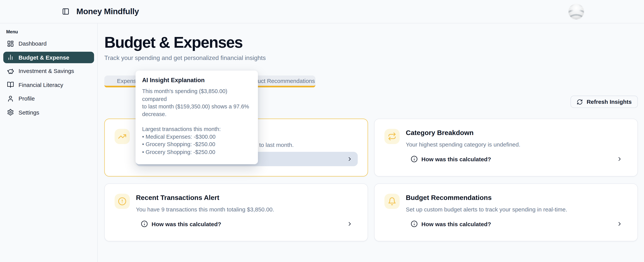 This screenshot has width=644, height=262. What do you see at coordinates (29, 112) in the screenshot?
I see `sidebar-item-label: Settings` at bounding box center [29, 112].